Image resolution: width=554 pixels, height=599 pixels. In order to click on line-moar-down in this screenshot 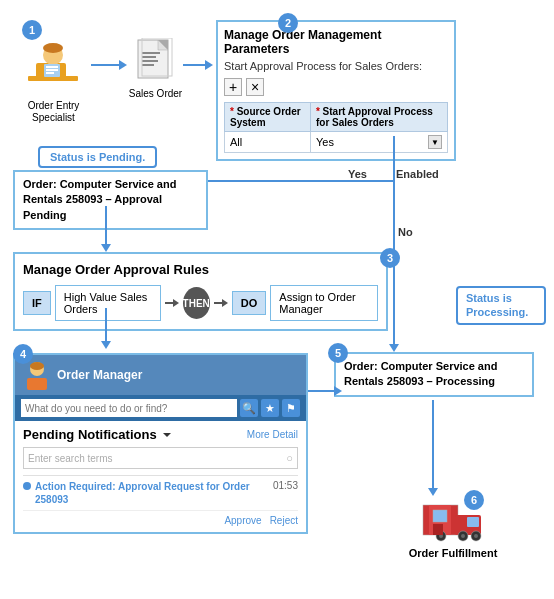, I will do `click(106, 326)`.